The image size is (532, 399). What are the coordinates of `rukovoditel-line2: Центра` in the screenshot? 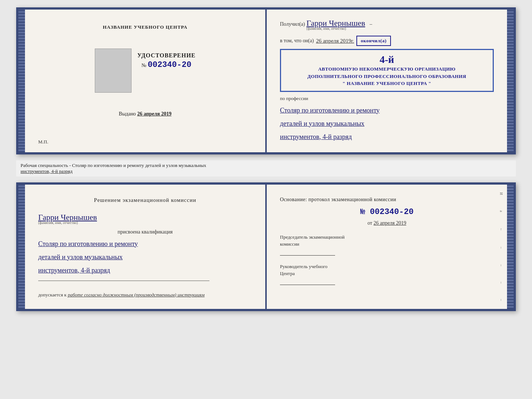 It's located at (287, 274).